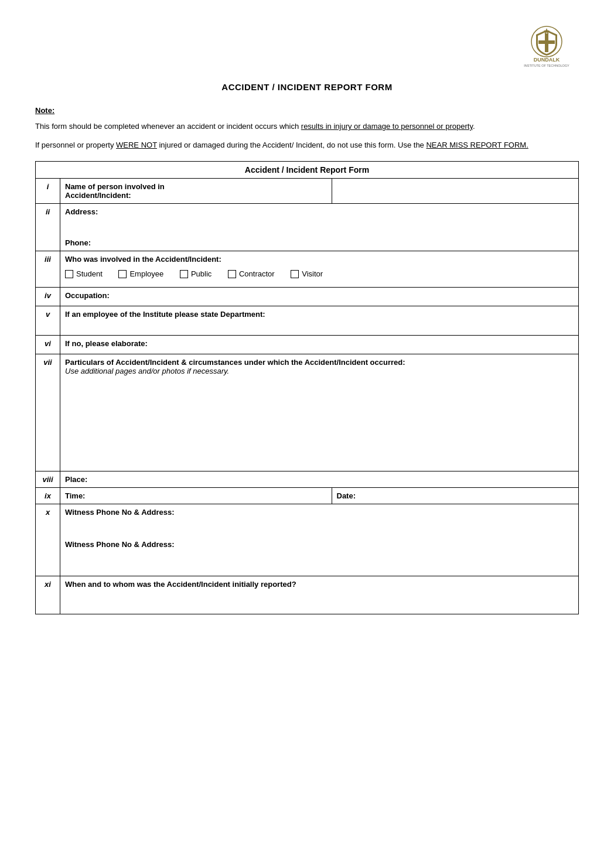 This screenshot has height=868, width=614. What do you see at coordinates (48, 595) in the screenshot?
I see `row-num-xi: xi` at bounding box center [48, 595].